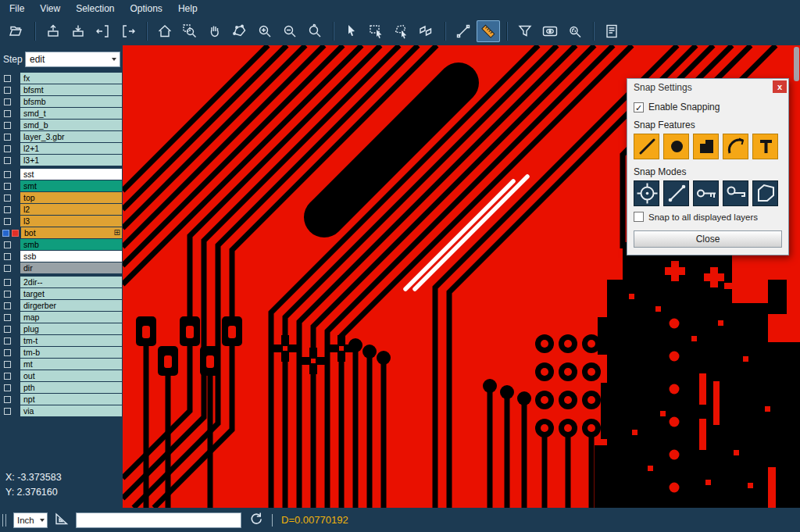  What do you see at coordinates (61, 387) in the screenshot?
I see `layer-row: pth` at bounding box center [61, 387].